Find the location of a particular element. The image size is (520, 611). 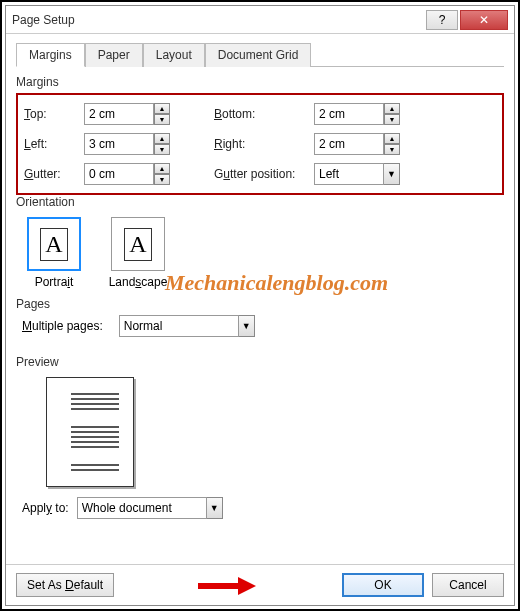

pages-group: Multiple pages: ▼ is located at coordinates (260, 326).